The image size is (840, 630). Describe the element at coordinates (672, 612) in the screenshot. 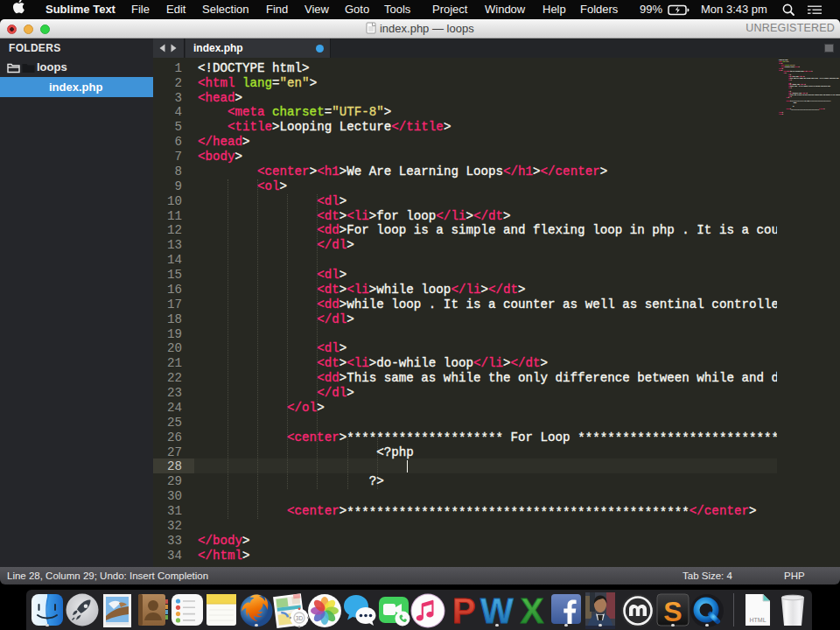

I see `svg-text: S` at that location.